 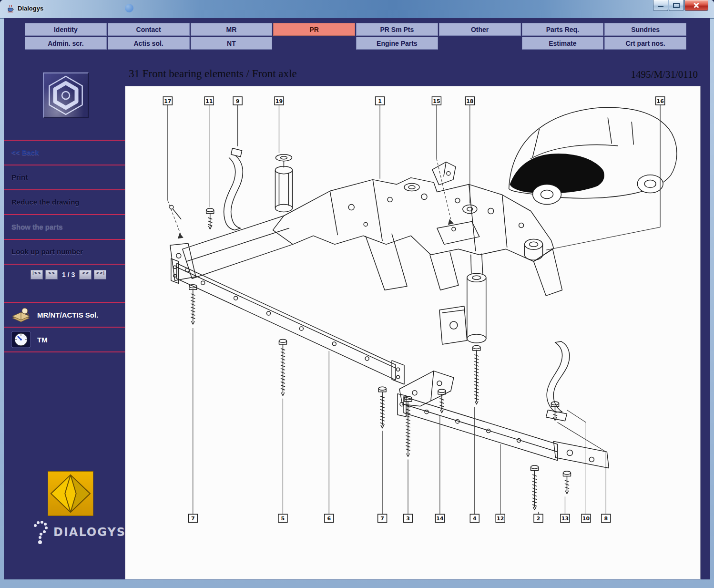 I want to click on svg-text: 15, so click(x=437, y=101).